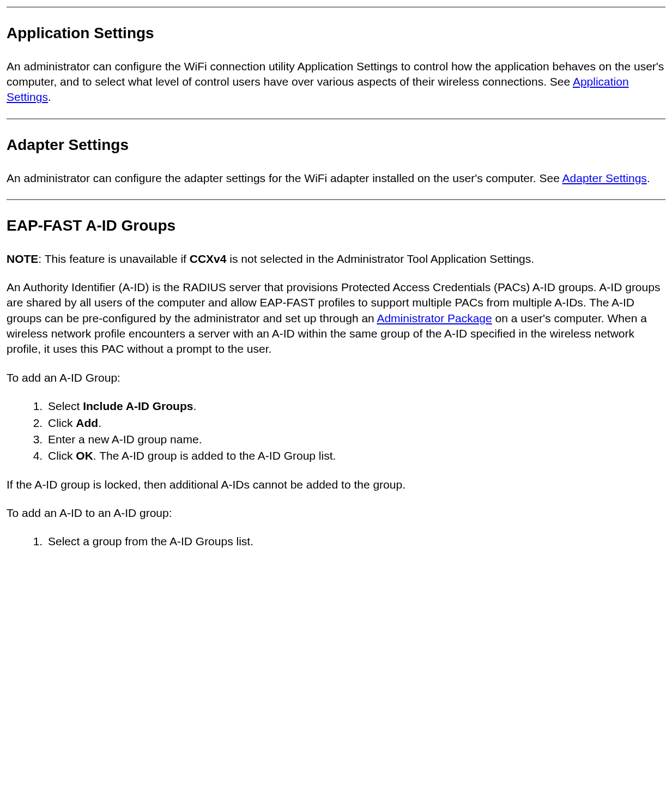 The height and width of the screenshot is (801, 672). What do you see at coordinates (336, 318) in the screenshot?
I see `paragraph: An Authority Identifier (A-ID) is the RA…` at bounding box center [336, 318].